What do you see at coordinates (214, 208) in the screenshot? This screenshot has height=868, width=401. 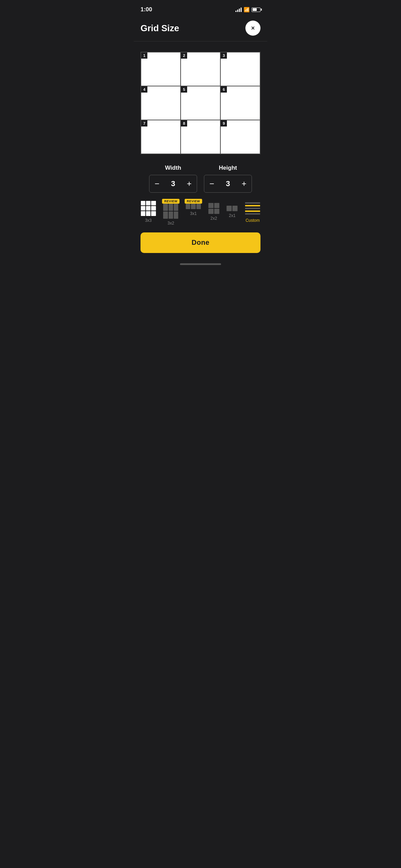 I see `preset-2x2-icon` at bounding box center [214, 208].